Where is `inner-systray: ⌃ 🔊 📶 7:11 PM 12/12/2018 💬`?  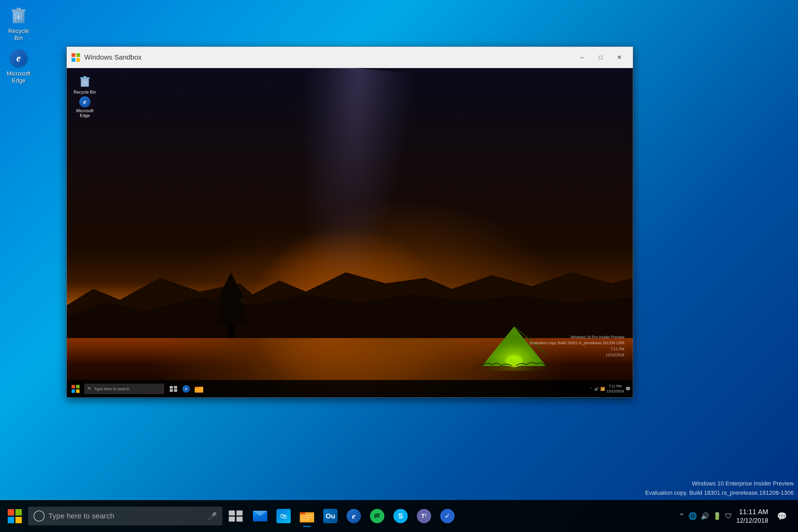 inner-systray: ⌃ 🔊 📶 7:11 PM 12/12/2018 💬 is located at coordinates (610, 389).